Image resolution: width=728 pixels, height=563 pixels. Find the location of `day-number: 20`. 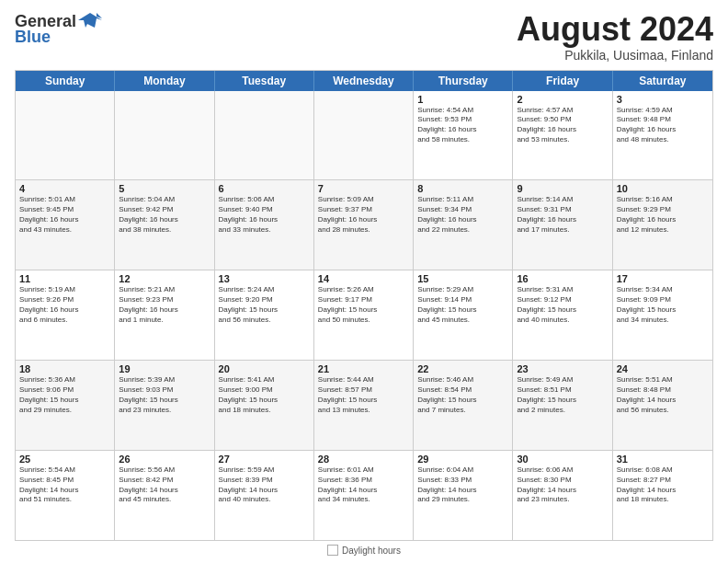

day-number: 20 is located at coordinates (265, 369).